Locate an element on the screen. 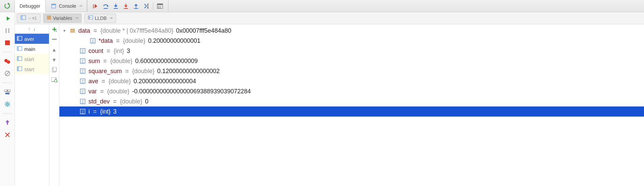 Image resolution: width=644 pixels, height=186 pixels. mute-breakpoints-icon is located at coordinates (7, 73).